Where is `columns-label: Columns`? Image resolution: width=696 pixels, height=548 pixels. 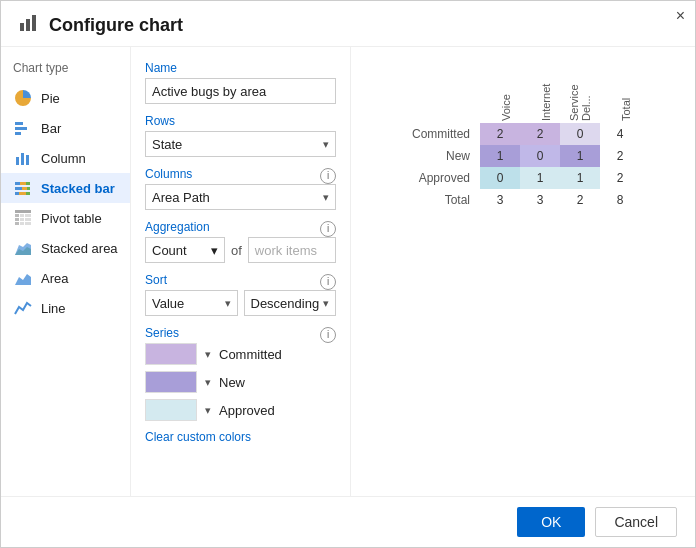
columns-label: Columns is located at coordinates (168, 174).